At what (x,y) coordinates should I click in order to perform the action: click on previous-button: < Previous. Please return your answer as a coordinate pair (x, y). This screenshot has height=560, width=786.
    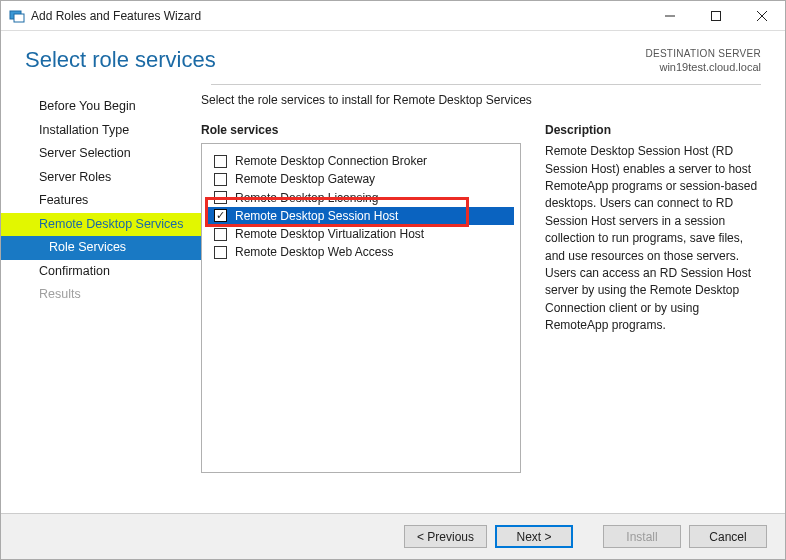
    Looking at the image, I should click on (446, 536).